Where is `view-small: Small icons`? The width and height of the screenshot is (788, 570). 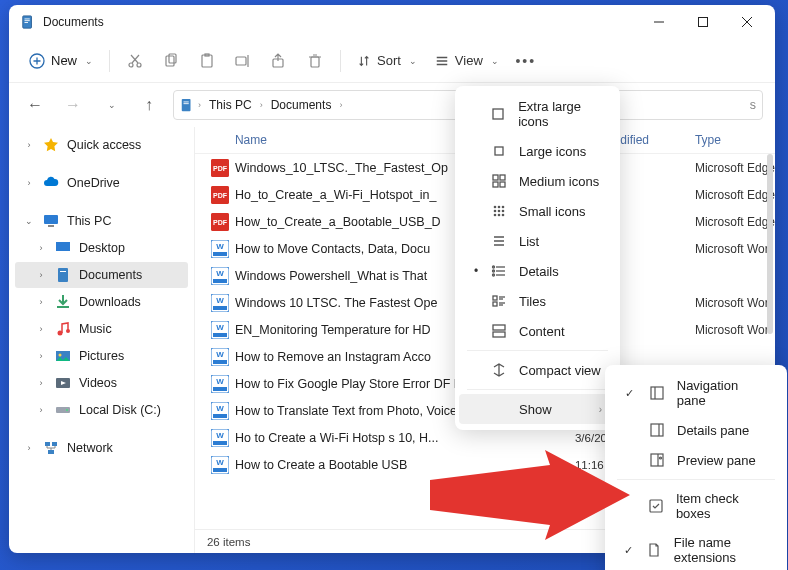
view-small: Small icons is located at coordinates (538, 211).